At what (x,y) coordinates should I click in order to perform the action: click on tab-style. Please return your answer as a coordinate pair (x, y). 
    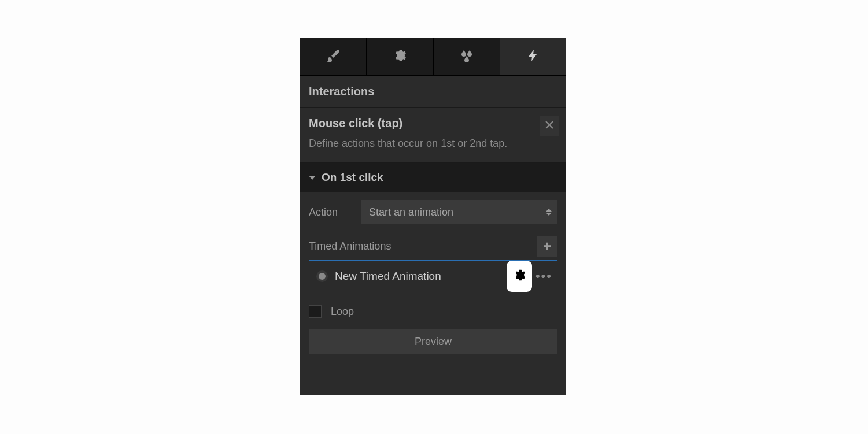
    Looking at the image, I should click on (333, 57).